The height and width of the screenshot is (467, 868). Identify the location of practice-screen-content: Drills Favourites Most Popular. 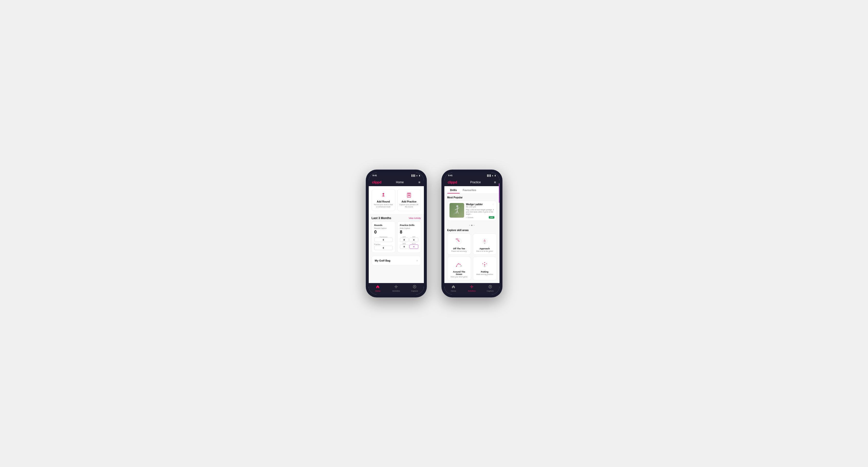
(472, 235).